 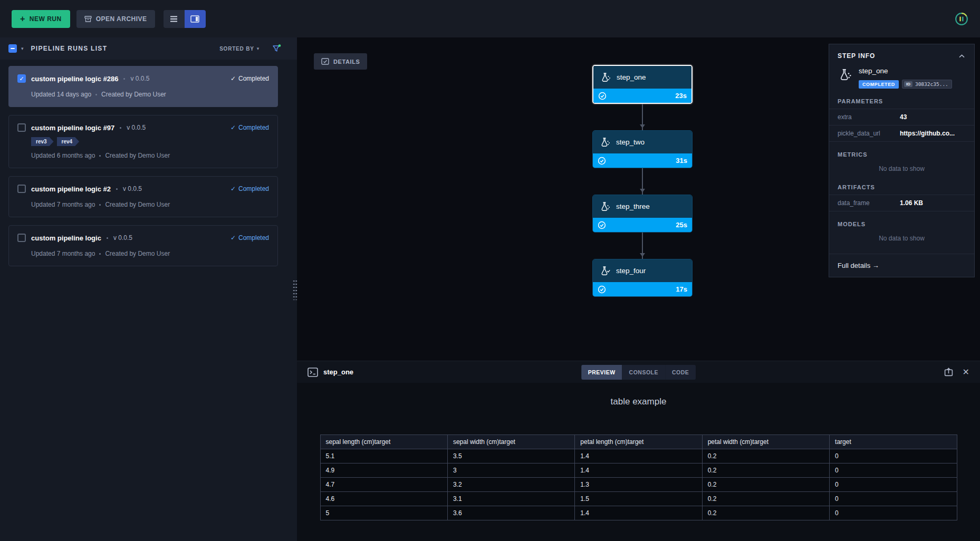 What do you see at coordinates (638, 499) in the screenshot?
I see `table-row: 4.63.11.50.20` at bounding box center [638, 499].